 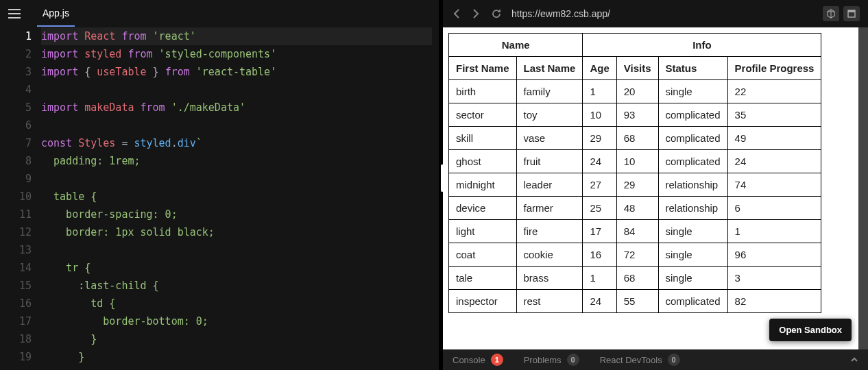 What do you see at coordinates (478, 360) in the screenshot?
I see `status-tab: Console1` at bounding box center [478, 360].